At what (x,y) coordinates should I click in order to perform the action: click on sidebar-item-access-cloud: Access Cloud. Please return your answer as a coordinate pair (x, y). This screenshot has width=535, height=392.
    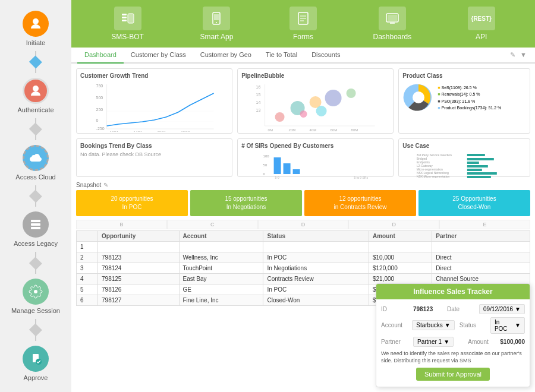
    Looking at the image, I should click on (36, 163).